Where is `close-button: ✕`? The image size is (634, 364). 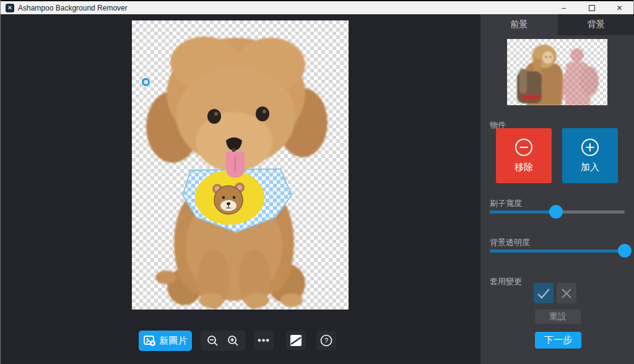
close-button: ✕ is located at coordinates (619, 7).